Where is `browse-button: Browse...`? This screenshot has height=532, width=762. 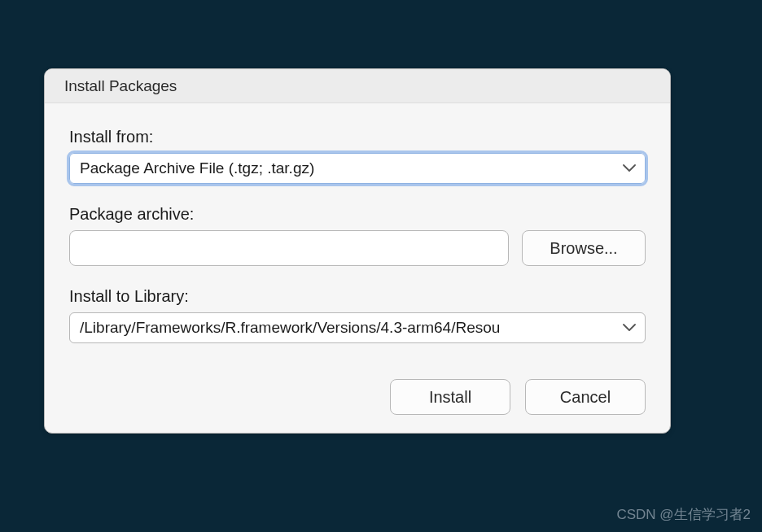 browse-button: Browse... is located at coordinates (584, 248).